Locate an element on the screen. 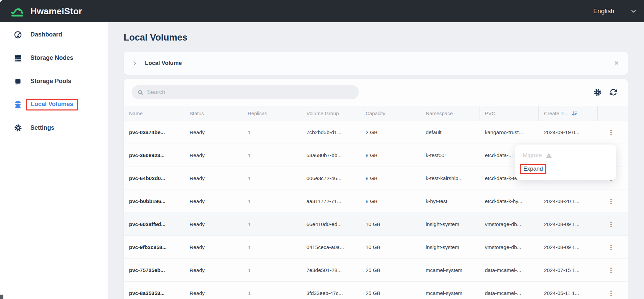 The width and height of the screenshot is (644, 299). table-toolbar is located at coordinates (376, 92).